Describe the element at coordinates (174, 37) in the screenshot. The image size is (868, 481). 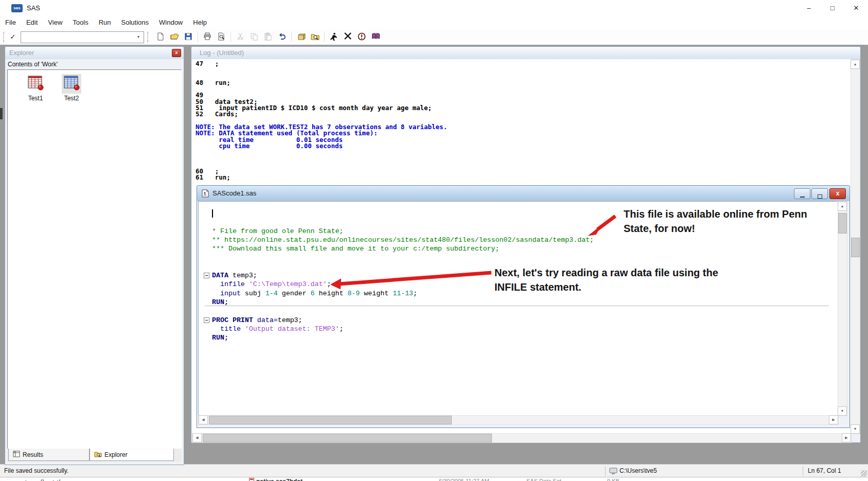
I see `open-folder-icon` at that location.